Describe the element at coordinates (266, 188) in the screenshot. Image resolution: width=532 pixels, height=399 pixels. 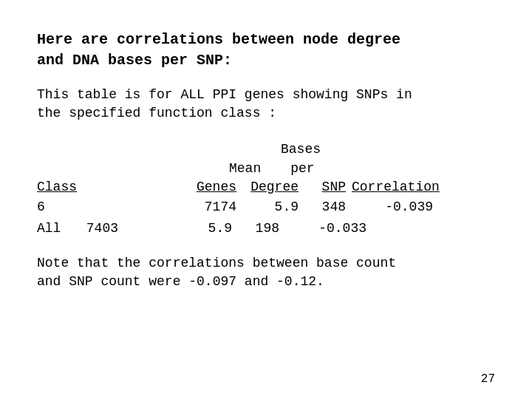
I see `table-column-headers: Class Genes Degree SNP Correlation` at that location.